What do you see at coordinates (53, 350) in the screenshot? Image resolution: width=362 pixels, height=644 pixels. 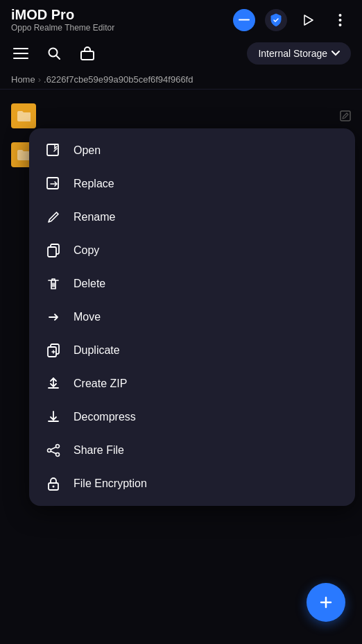 I see `duplicate-icon` at bounding box center [53, 350].